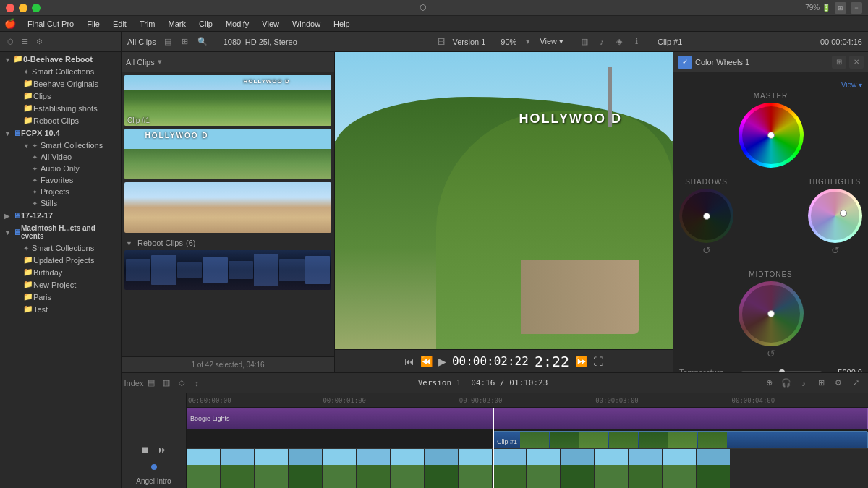 This screenshot has width=868, height=488. I want to click on sidebar-icon-2: ☰, so click(25, 42).